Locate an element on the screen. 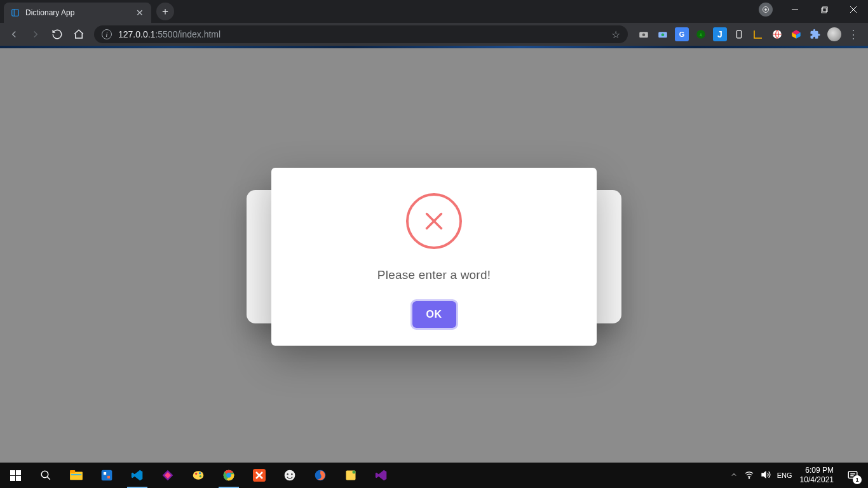  new-tab-button: ＋ is located at coordinates (165, 11).